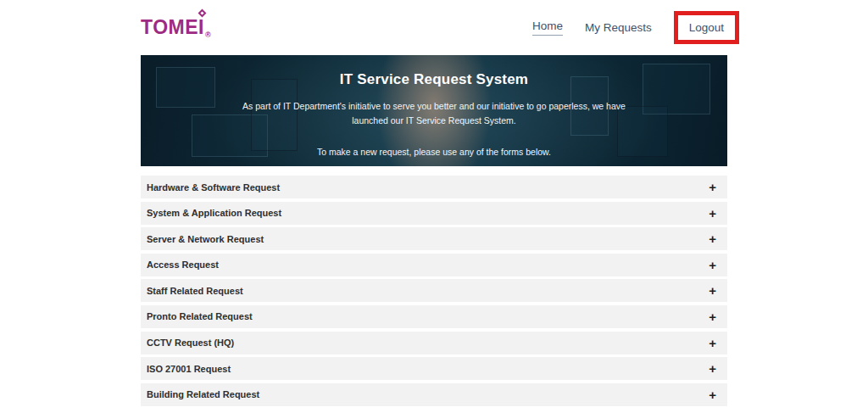 The height and width of the screenshot is (413, 868). Describe the element at coordinates (200, 316) in the screenshot. I see `accordion-item-label: Pronto Related Request` at that location.